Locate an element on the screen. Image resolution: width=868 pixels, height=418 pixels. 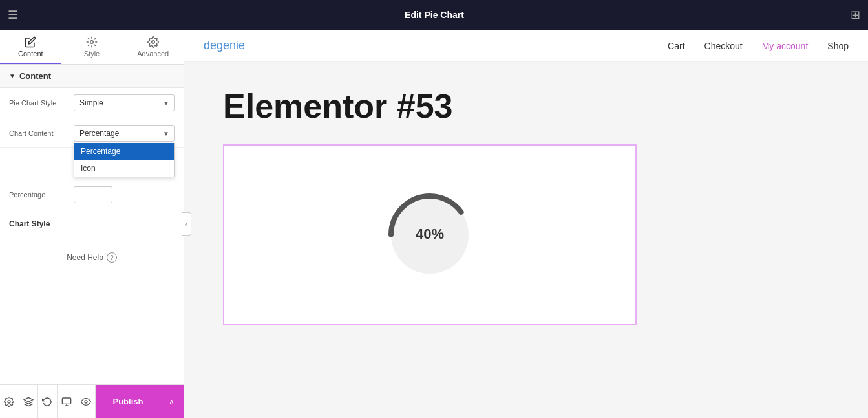
pencil-icon is located at coordinates (30, 42).